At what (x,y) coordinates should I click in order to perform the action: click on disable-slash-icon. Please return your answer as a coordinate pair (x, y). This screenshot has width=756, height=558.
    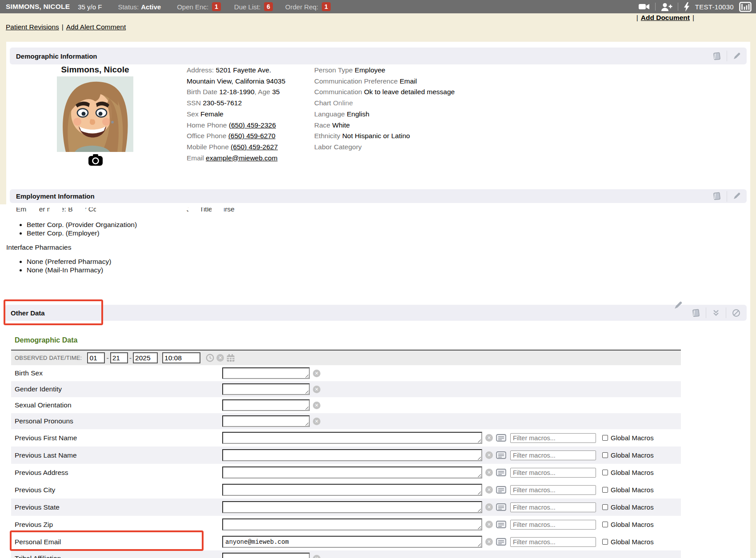
    Looking at the image, I should click on (736, 313).